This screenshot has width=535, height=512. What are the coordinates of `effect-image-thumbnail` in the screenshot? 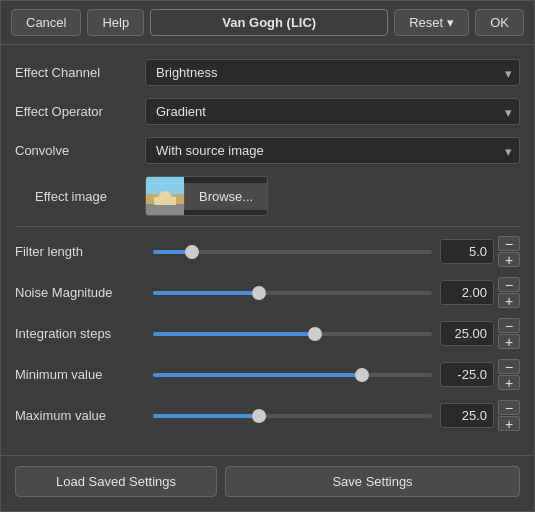 It's located at (165, 196).